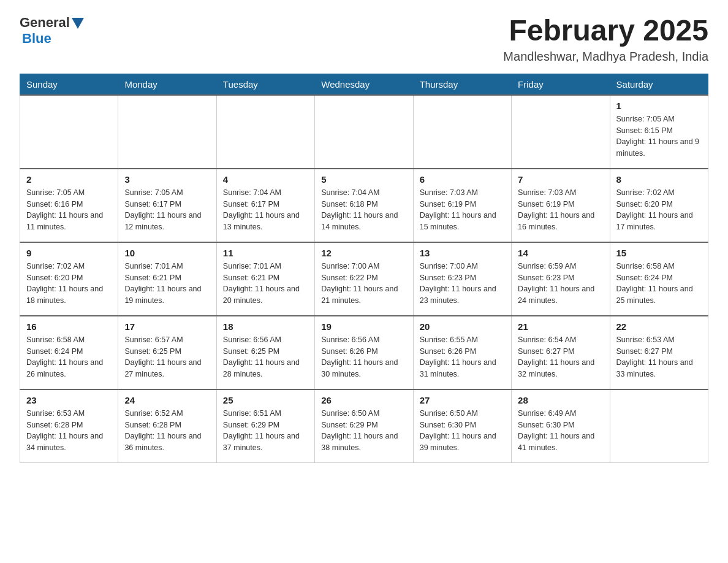 This screenshot has width=728, height=563. I want to click on calendar-cell: 28Sunrise: 6:49 AM Sunset: 6:30 PM Dayli…, so click(561, 426).